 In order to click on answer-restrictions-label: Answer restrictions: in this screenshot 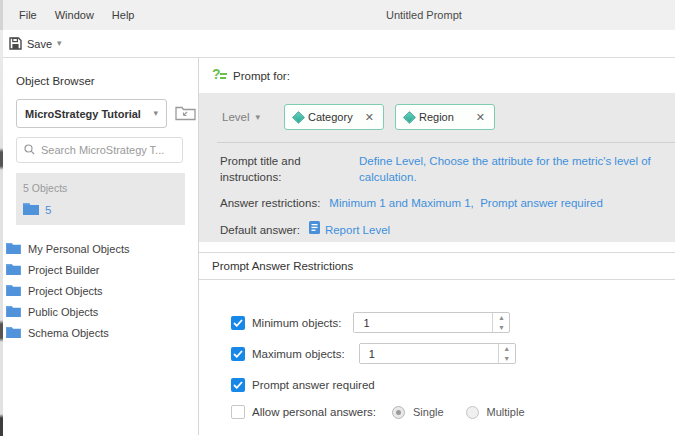, I will do `click(270, 203)`.